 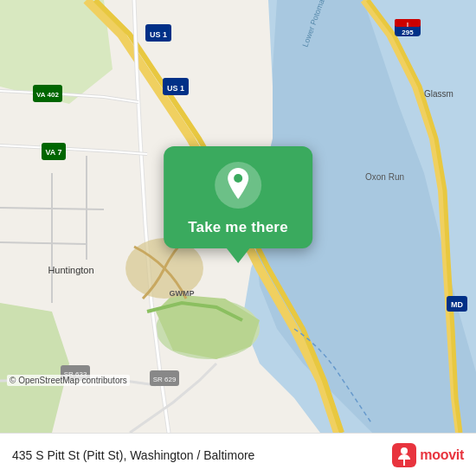 What do you see at coordinates (238, 204) in the screenshot?
I see `popup-overlay: Take me there` at bounding box center [238, 204].